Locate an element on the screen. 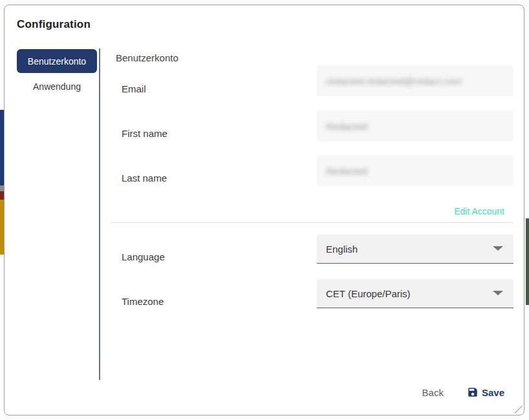 The height and width of the screenshot is (420, 529). resize-handle-icon is located at coordinates (519, 410).